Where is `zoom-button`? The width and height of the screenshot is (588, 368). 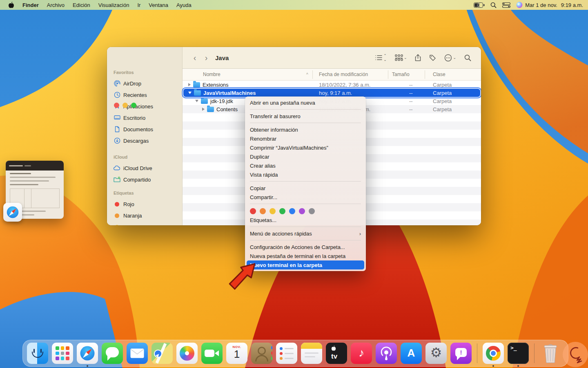 zoom-button is located at coordinates (134, 105).